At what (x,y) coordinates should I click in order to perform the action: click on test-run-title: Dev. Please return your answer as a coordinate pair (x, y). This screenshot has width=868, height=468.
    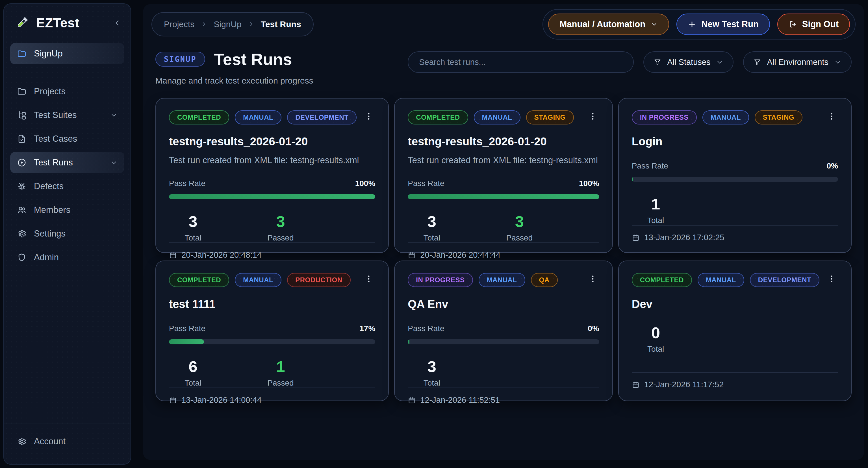
    Looking at the image, I should click on (735, 304).